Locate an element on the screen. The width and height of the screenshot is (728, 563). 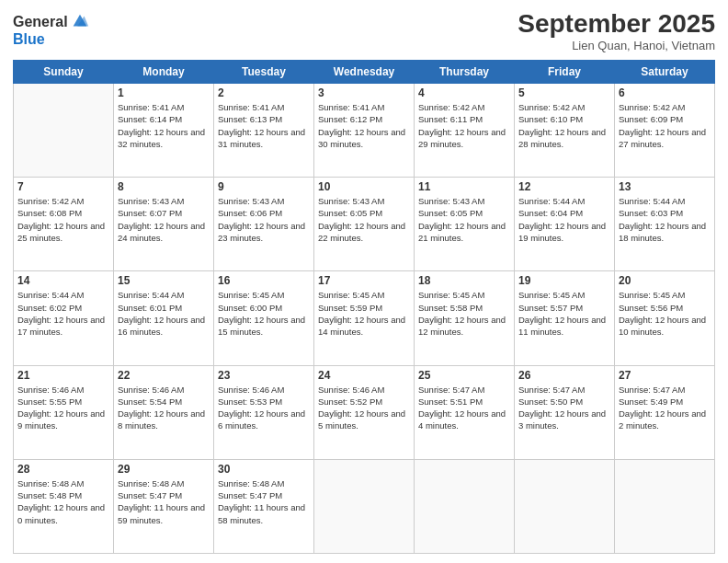
logo: General Blue is located at coordinates (51, 30).